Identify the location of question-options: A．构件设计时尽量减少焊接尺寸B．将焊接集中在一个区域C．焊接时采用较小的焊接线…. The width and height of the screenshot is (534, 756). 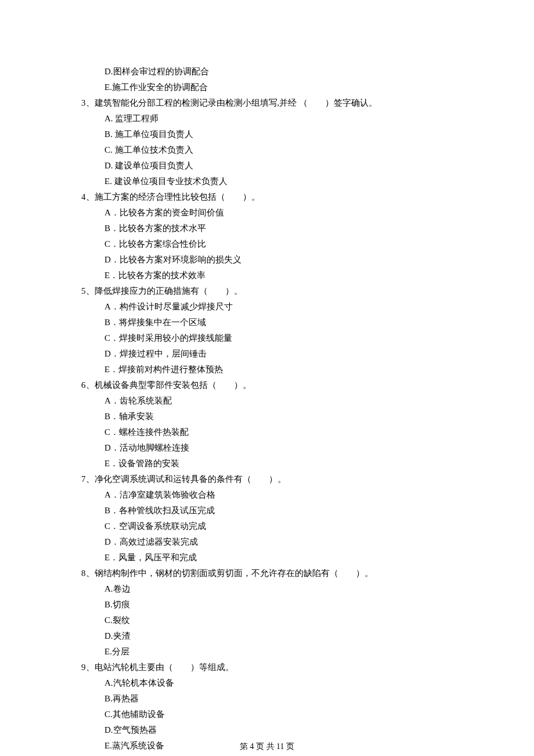
(279, 338).